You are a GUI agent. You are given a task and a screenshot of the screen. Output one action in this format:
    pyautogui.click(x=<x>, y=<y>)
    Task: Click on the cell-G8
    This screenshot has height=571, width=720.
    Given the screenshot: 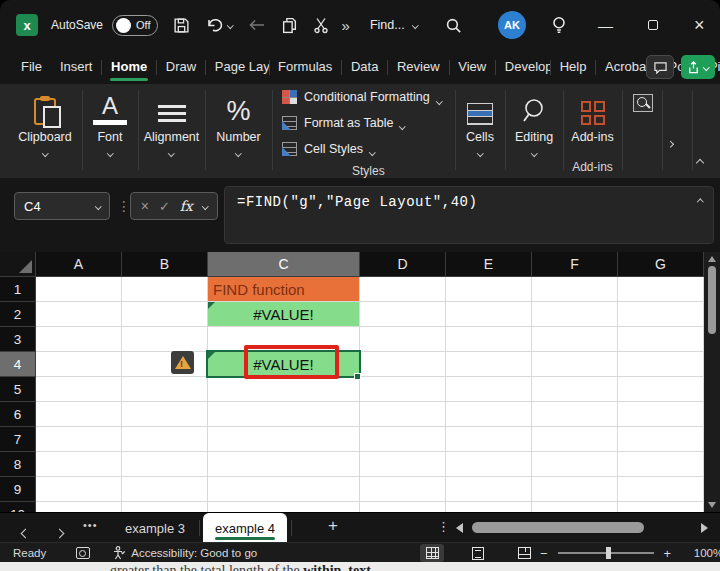 What is the action you would take?
    pyautogui.click(x=661, y=464)
    